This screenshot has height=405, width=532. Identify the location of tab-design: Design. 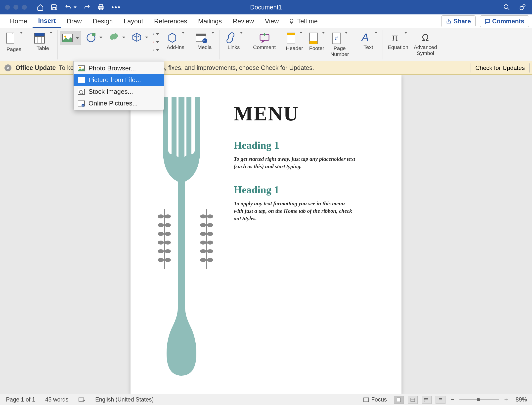
(103, 21).